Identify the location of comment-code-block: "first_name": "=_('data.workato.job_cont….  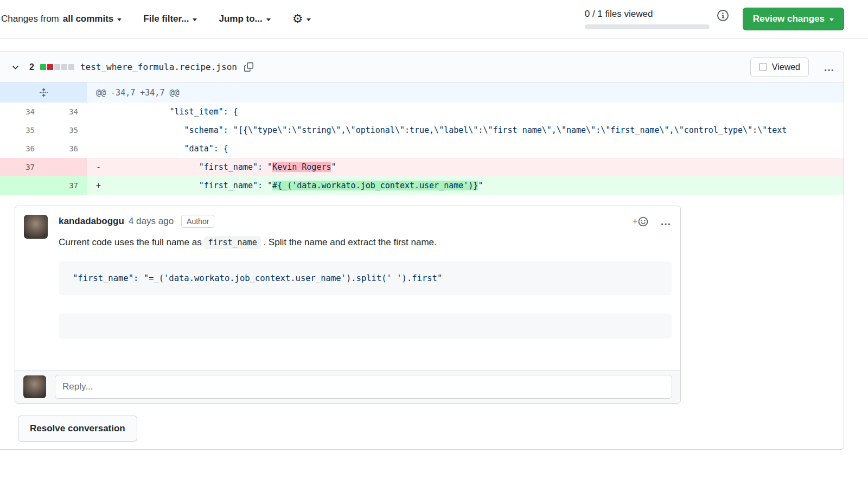
(365, 278).